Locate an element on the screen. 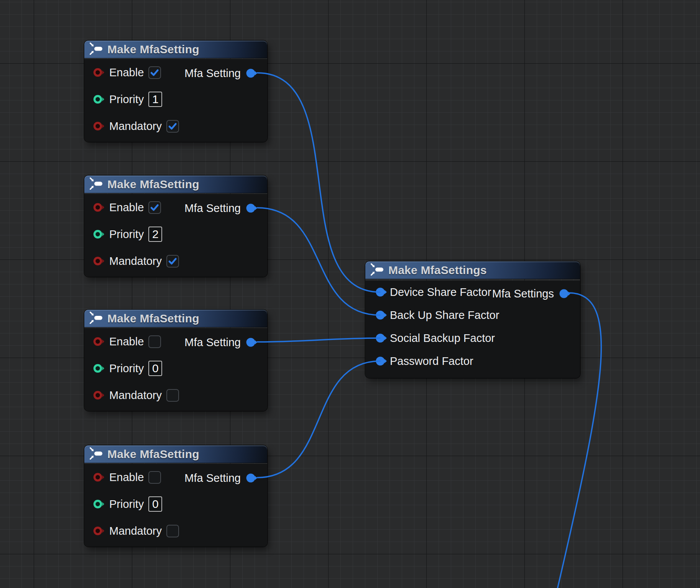 The image size is (700, 588). pin-row-social-backup-factor: Social Backup Factor is located at coordinates (473, 338).